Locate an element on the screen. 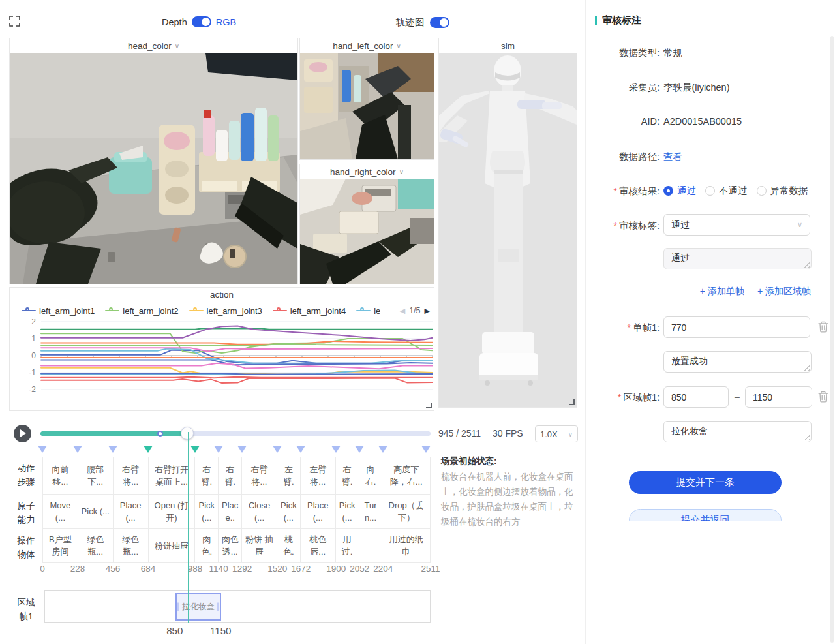 This screenshot has width=835, height=644. action-chart-panel: action left_arm_joint1 left_arm_joint2 l… is located at coordinates (222, 349).